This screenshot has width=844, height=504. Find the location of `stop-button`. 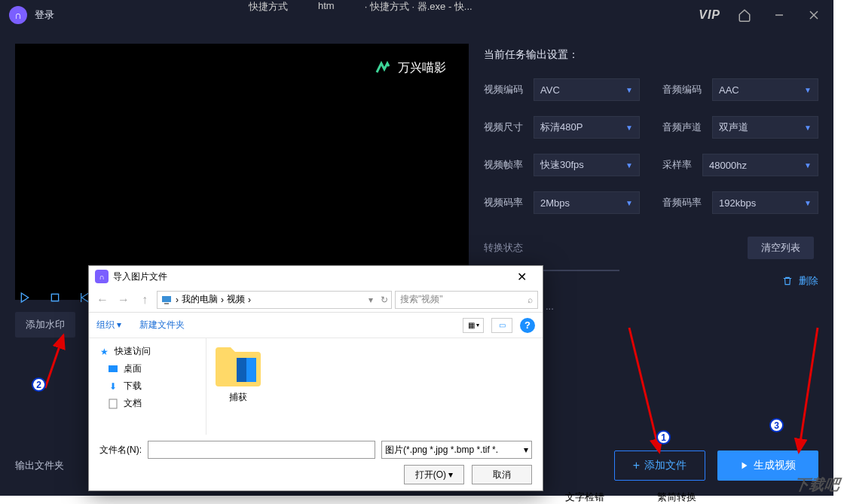

stop-button is located at coordinates (55, 298).